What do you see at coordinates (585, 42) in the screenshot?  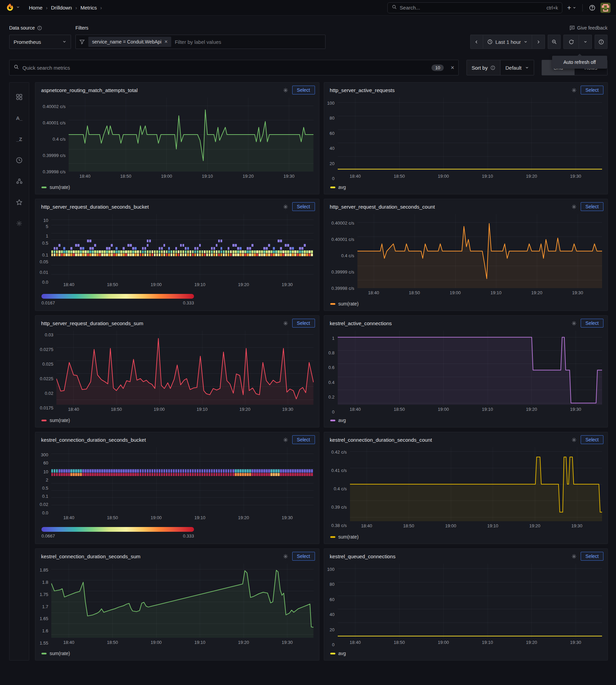 I see `refresh-interval-dropdown` at bounding box center [585, 42].